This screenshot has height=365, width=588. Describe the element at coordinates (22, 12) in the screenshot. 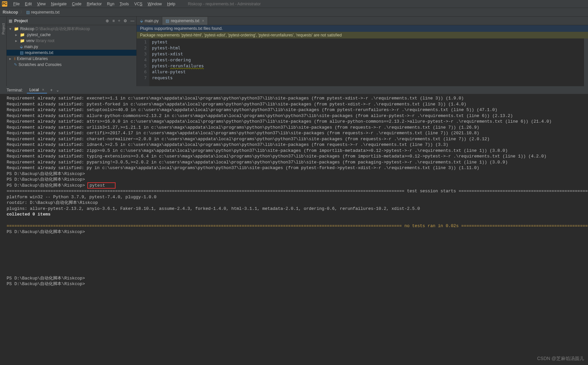

I see `chevron-right-icon: 〉` at that location.